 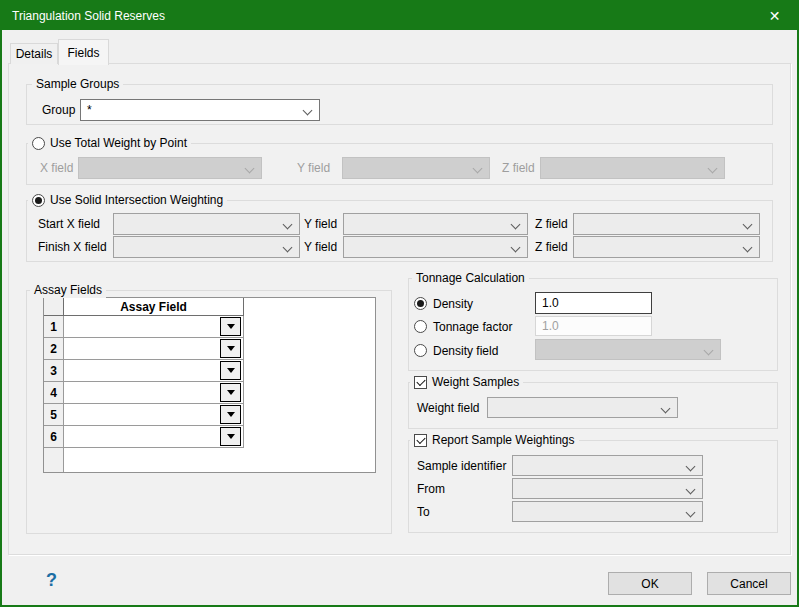 What do you see at coordinates (52, 580) in the screenshot?
I see `help-button: ?` at bounding box center [52, 580].